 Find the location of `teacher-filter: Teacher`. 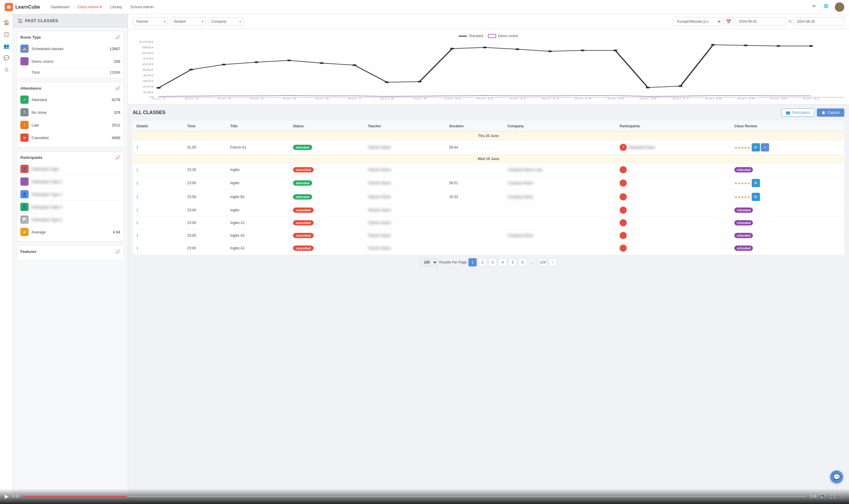

teacher-filter: Teacher is located at coordinates (150, 22).